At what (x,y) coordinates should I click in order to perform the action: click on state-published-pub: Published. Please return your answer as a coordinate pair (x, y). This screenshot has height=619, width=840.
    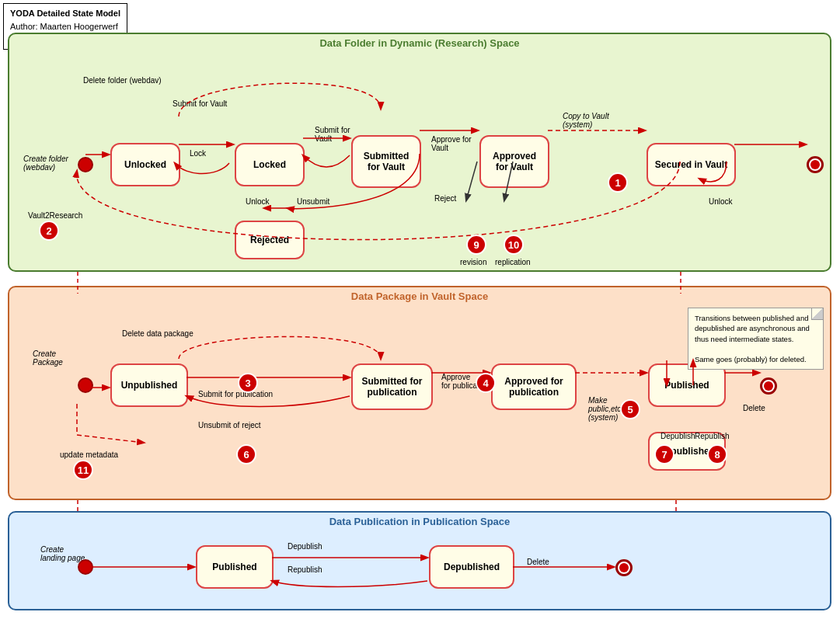
    Looking at the image, I should click on (235, 567).